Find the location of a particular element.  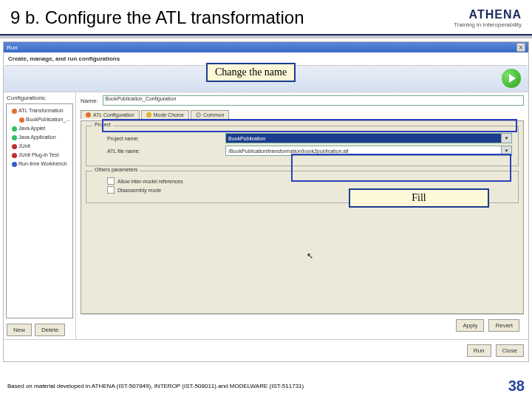

tab-atl-configuration: ATL Configuration is located at coordinates (110, 115).